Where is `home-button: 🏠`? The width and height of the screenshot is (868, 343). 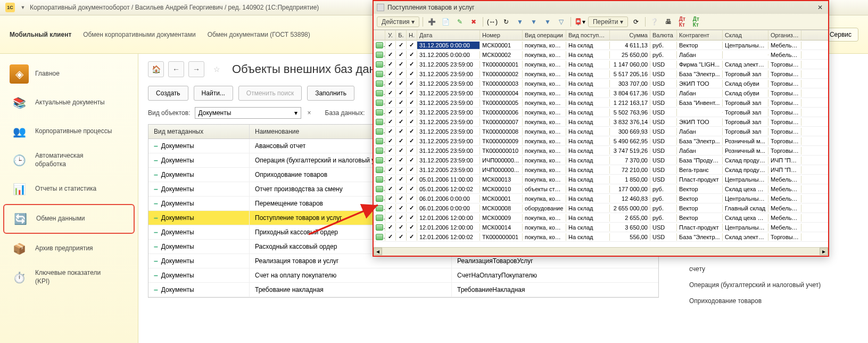
home-button: 🏠 is located at coordinates (156, 69).